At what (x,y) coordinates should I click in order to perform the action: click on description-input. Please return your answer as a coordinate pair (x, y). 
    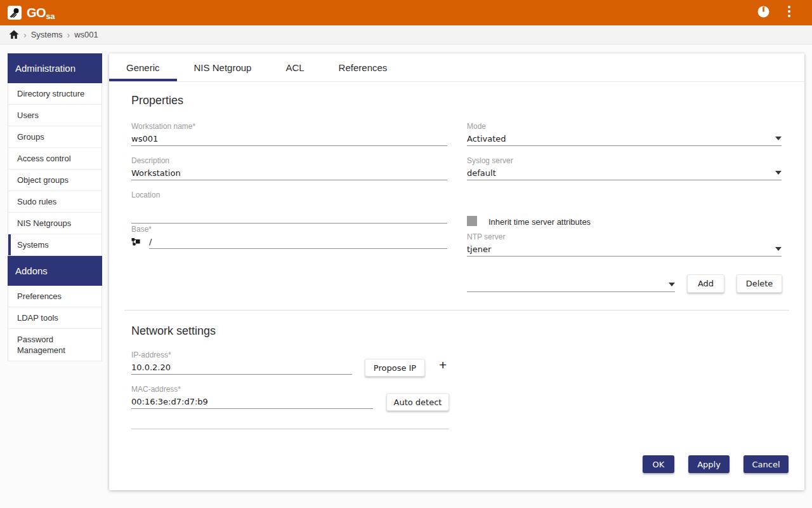
    Looking at the image, I should click on (289, 173).